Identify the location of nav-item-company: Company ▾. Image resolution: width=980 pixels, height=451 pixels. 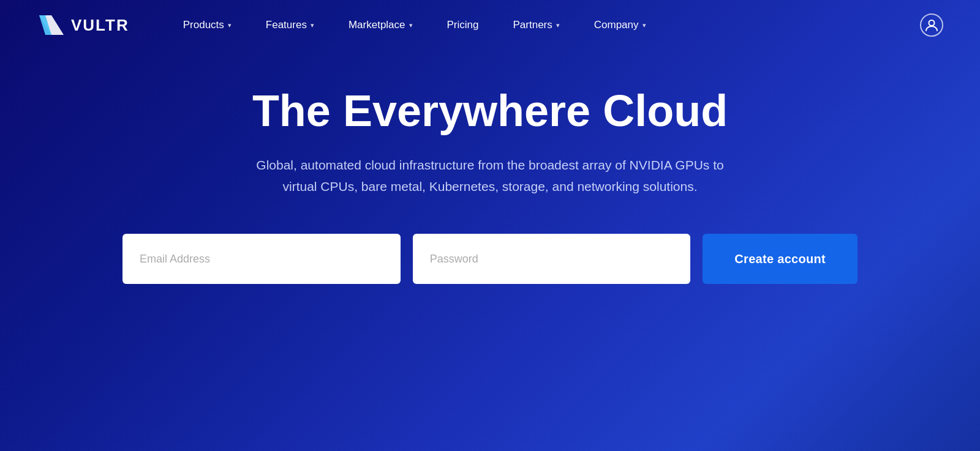
(620, 25).